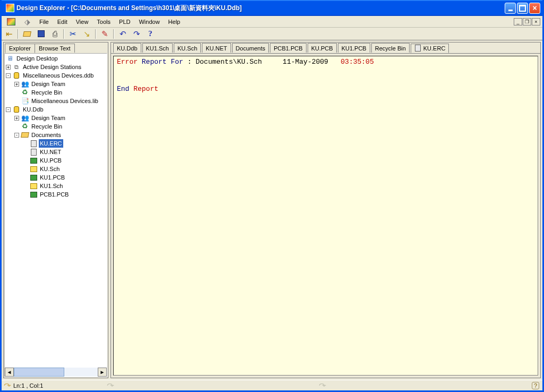 The width and height of the screenshot is (544, 392). Describe the element at coordinates (56, 177) in the screenshot. I see `tree-doc-pcb1: KU1.PCB` at that location.